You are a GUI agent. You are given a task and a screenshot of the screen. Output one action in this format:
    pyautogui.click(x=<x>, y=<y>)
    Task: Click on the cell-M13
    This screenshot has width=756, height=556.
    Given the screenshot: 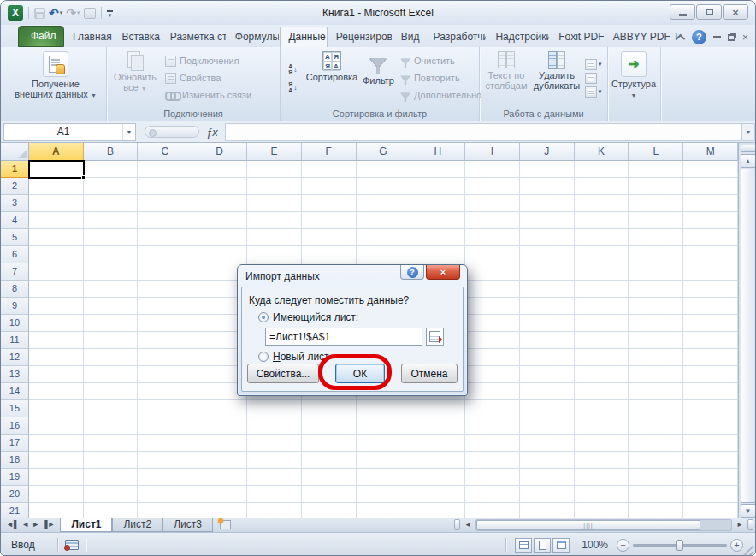 What is the action you would take?
    pyautogui.click(x=711, y=375)
    